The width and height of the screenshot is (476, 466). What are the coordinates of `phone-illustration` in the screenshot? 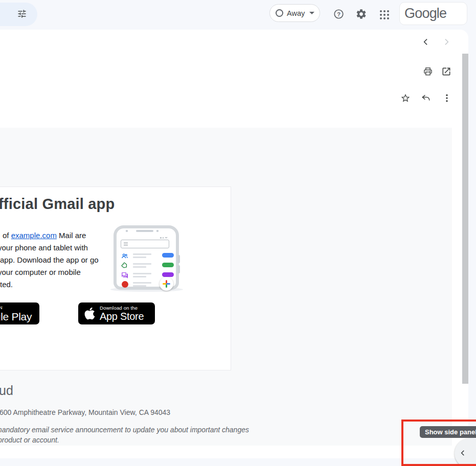 It's located at (146, 258).